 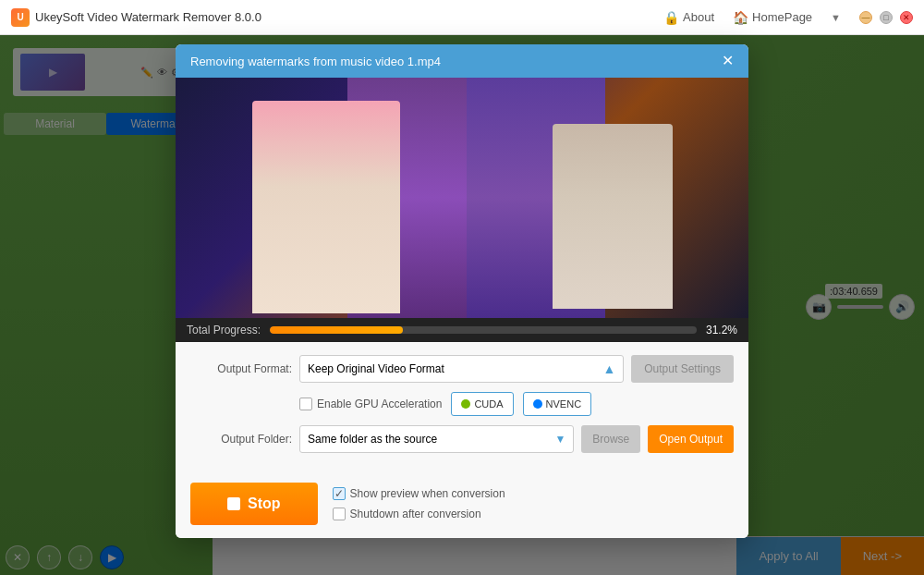 I want to click on video-figure-right, so click(x=613, y=216).